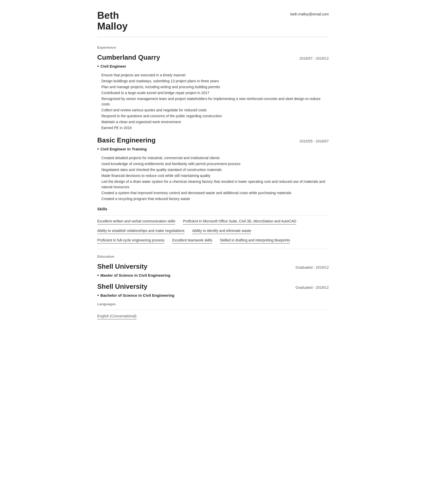 This screenshot has height=504, width=426. I want to click on education-entry-bachelors: Shell University Graduated - 2019/12 • B…, so click(213, 290).